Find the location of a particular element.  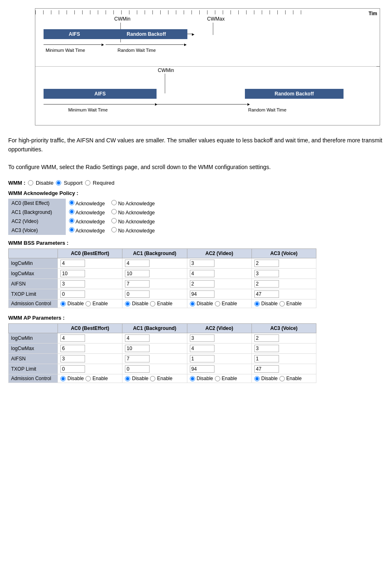

bss-logcwmax-ac2 is located at coordinates (202, 274).